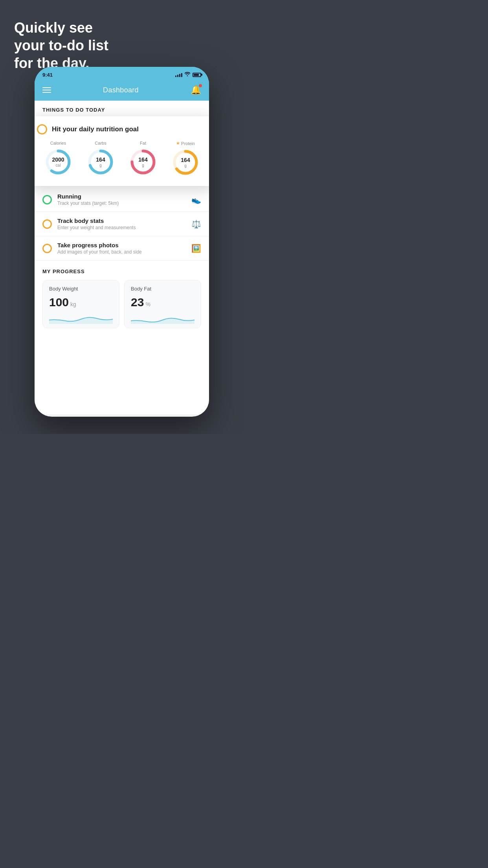 The image size is (488, 868). What do you see at coordinates (185, 143) in the screenshot?
I see `protein-label: ★ Protein` at bounding box center [185, 143].